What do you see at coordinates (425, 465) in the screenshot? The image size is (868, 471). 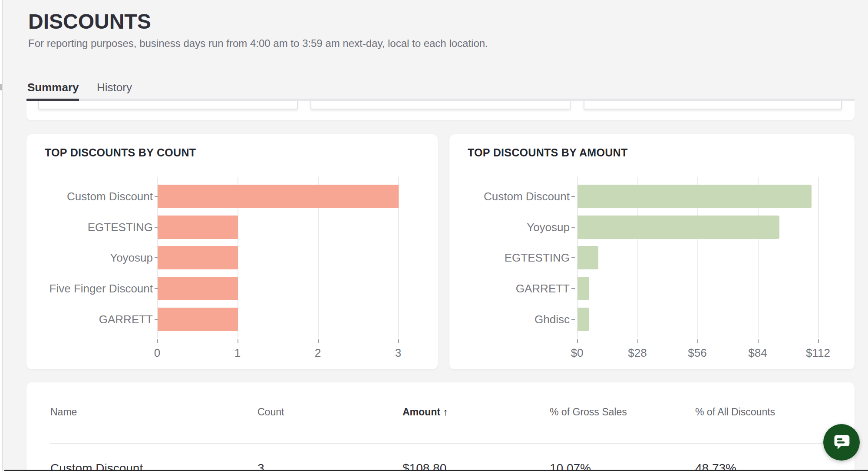 I see `cell-amount: $108.80` at bounding box center [425, 465].